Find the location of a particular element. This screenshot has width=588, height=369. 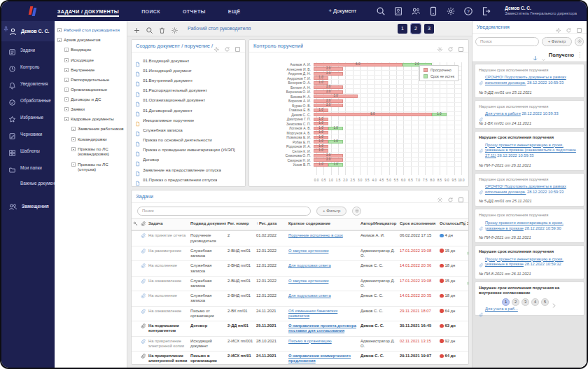

key-column-icon is located at coordinates (136, 225).